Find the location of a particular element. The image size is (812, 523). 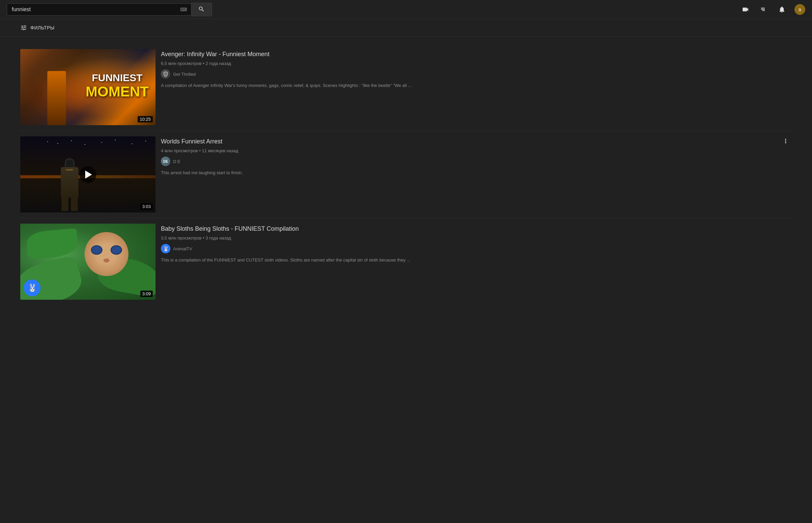

video-thumbnail-1: FUNNIEST MOMENT 10:25 is located at coordinates (88, 87).